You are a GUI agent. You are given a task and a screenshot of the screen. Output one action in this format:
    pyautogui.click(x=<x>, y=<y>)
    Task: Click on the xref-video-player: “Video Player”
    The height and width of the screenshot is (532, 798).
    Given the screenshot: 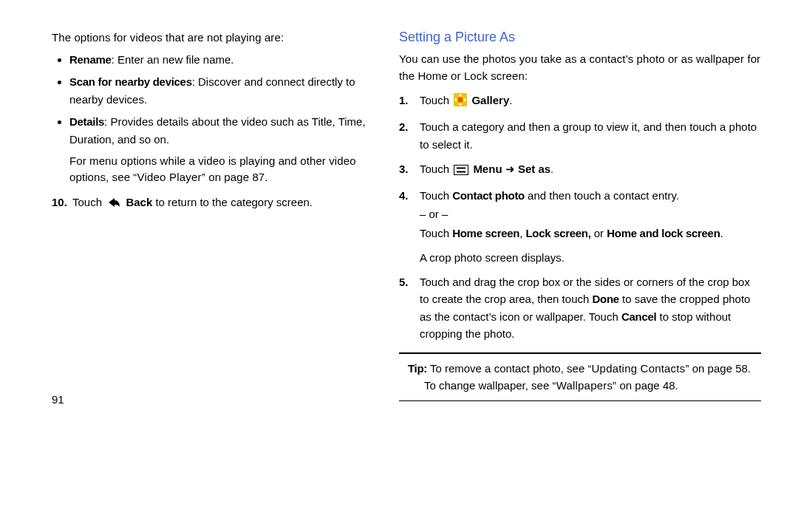 What is the action you would take?
    pyautogui.click(x=169, y=177)
    